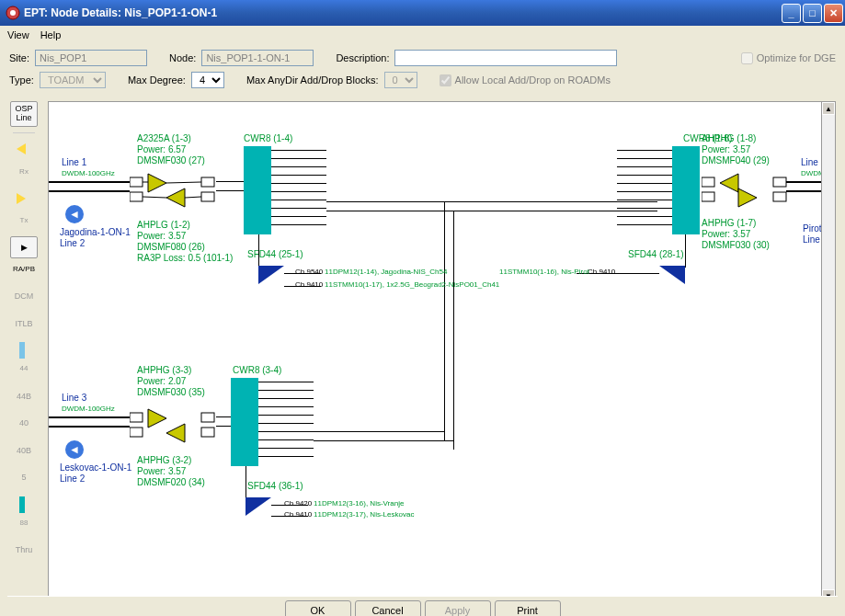 The height and width of the screenshot is (616, 845). What do you see at coordinates (423, 72) in the screenshot?
I see `toolbar: Site: Node: Description: Optimize for DG…` at bounding box center [423, 72].